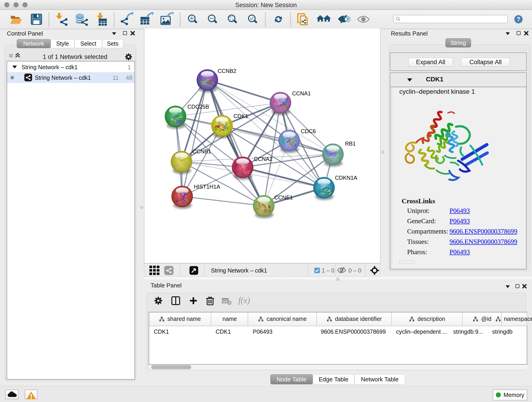 The height and width of the screenshot is (402, 532). I want to click on svg-text: CDC6, so click(308, 131).